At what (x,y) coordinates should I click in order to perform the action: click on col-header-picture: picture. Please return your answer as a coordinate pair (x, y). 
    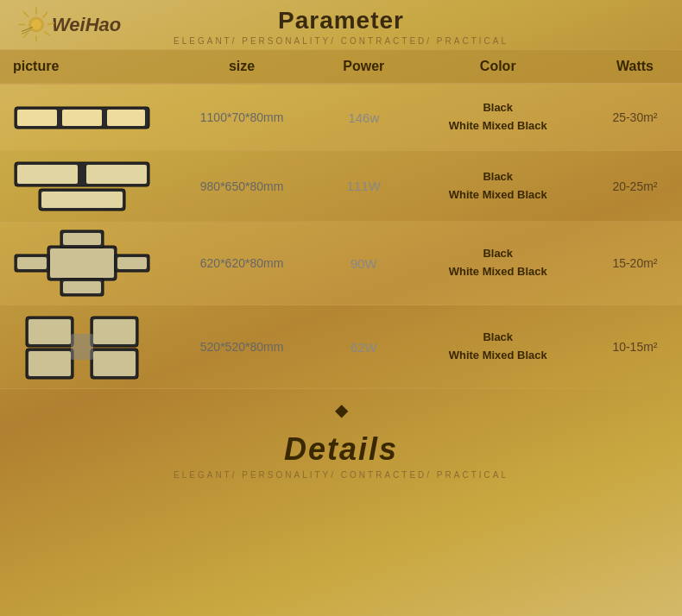
    Looking at the image, I should click on (82, 67).